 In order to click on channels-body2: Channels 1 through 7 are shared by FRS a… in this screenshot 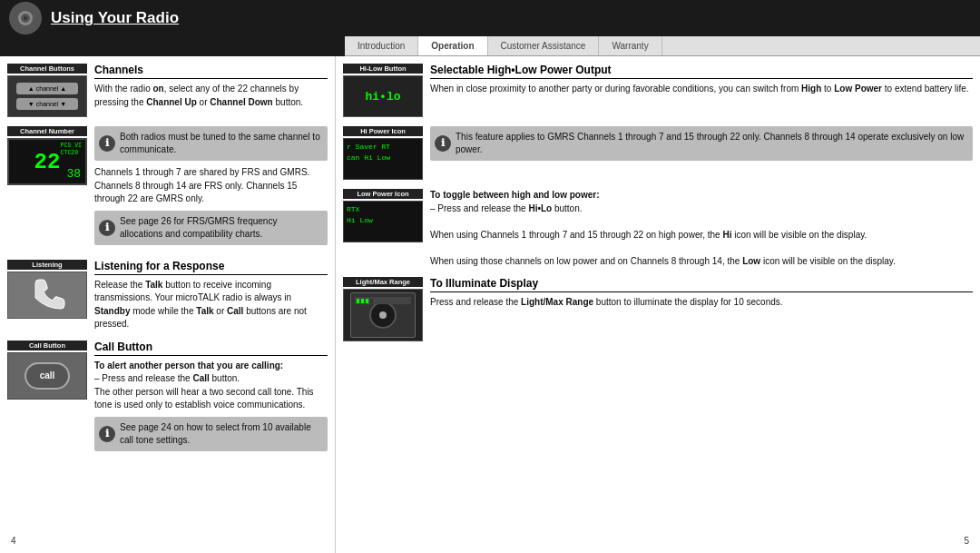, I will do `click(211, 186)`.